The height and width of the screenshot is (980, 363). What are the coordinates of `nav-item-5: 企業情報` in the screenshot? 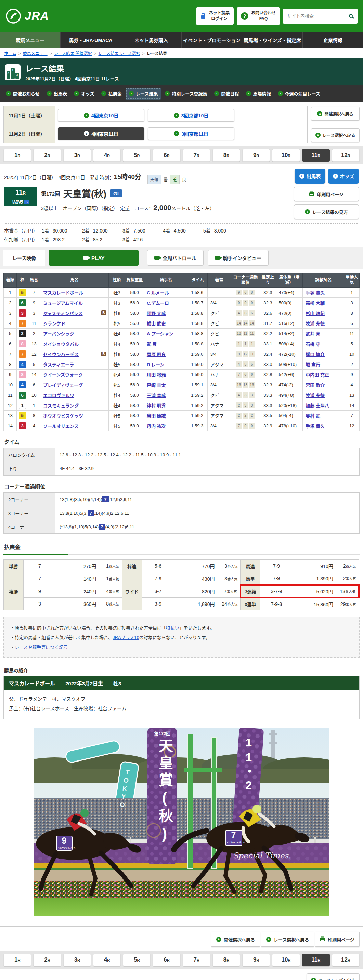 It's located at (333, 40).